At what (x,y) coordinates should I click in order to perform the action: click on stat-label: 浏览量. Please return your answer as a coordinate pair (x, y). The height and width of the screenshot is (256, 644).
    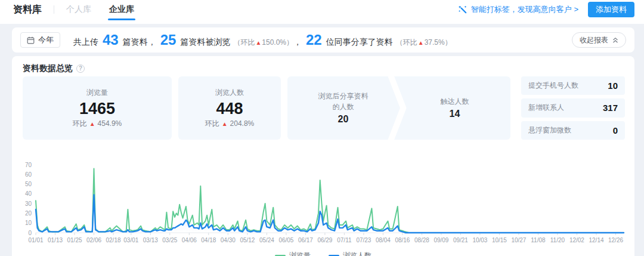
    Looking at the image, I should click on (97, 93).